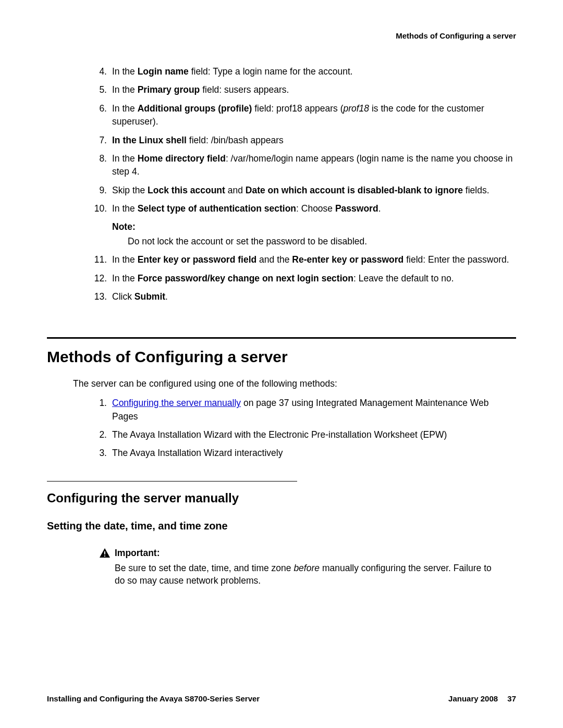  What do you see at coordinates (295, 384) in the screenshot?
I see `intro-text: The server can be configured using one o…` at bounding box center [295, 384].